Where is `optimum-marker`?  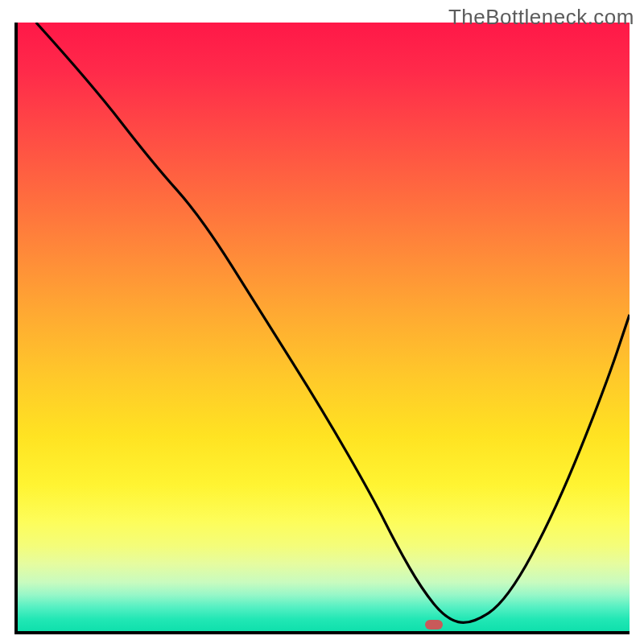 optimum-marker is located at coordinates (434, 625).